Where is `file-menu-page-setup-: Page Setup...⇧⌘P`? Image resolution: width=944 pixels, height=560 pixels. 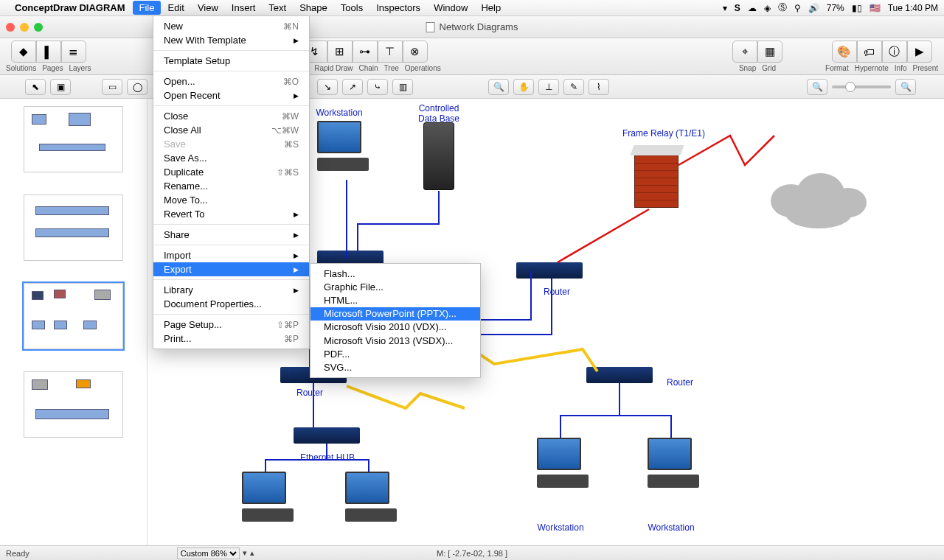 file-menu-page-setup-: Page Setup...⇧⌘P is located at coordinates (232, 324).